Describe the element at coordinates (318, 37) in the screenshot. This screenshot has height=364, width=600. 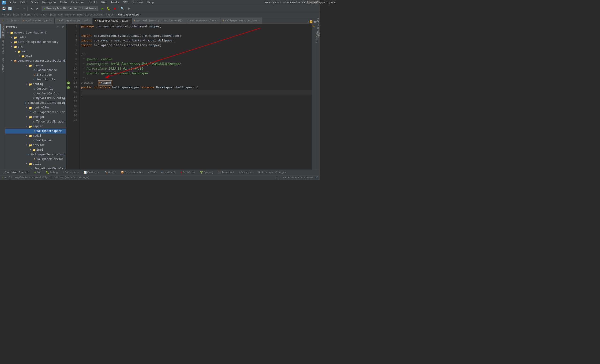
I see `pull-requests-tab: Pull Requests` at that location.